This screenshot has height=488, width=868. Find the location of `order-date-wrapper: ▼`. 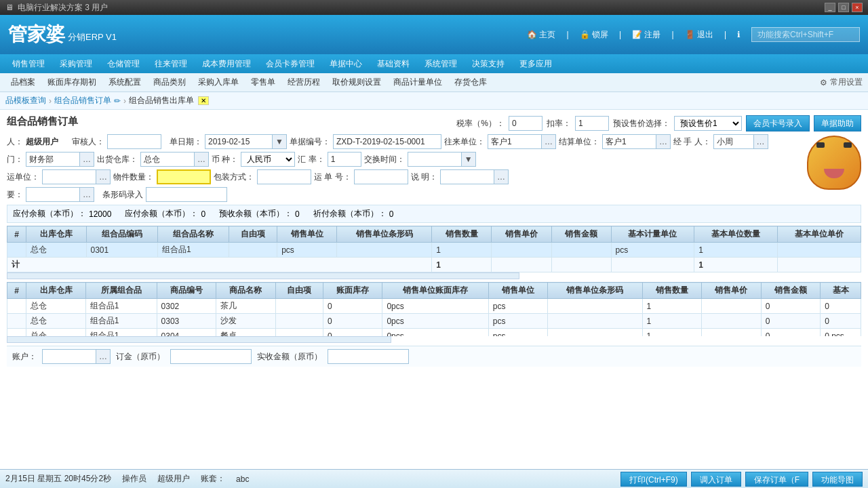

order-date-wrapper: ▼ is located at coordinates (245, 142).